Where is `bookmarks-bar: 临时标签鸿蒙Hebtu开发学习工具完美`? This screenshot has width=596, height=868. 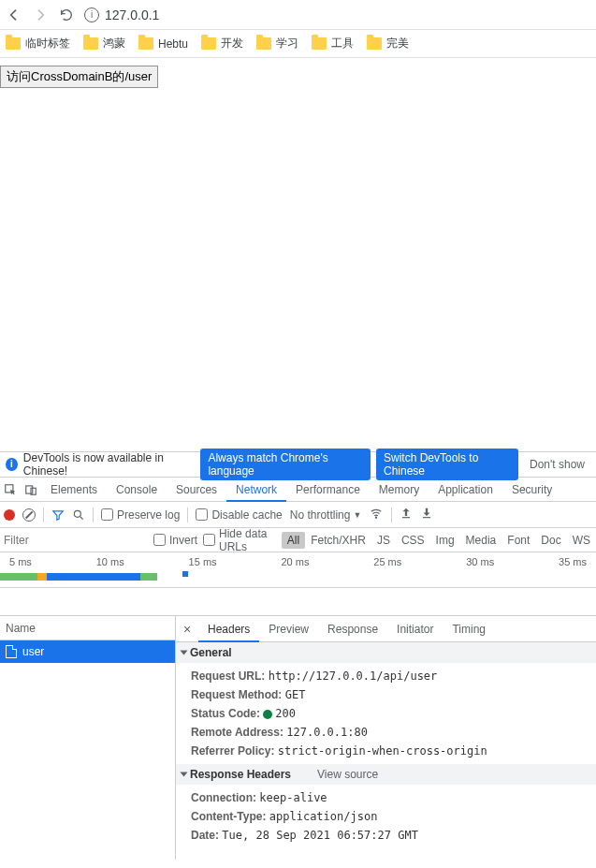 bookmarks-bar: 临时标签鸿蒙Hebtu开发学习工具完美 is located at coordinates (298, 44).